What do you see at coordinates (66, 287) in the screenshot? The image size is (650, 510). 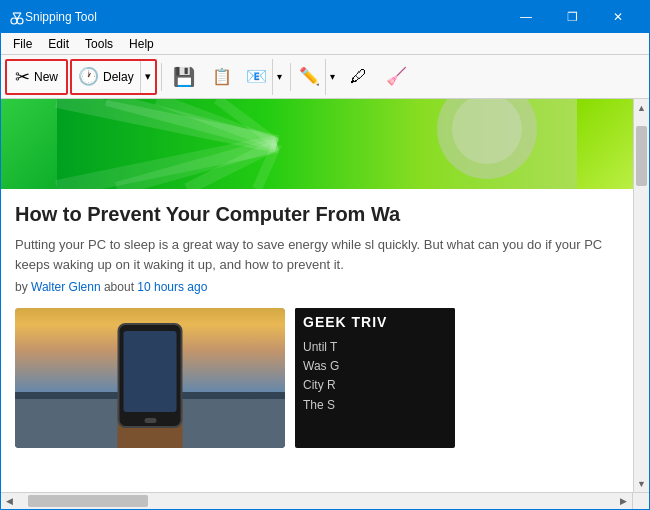 I see `byline-author: Walter Glenn` at bounding box center [66, 287].